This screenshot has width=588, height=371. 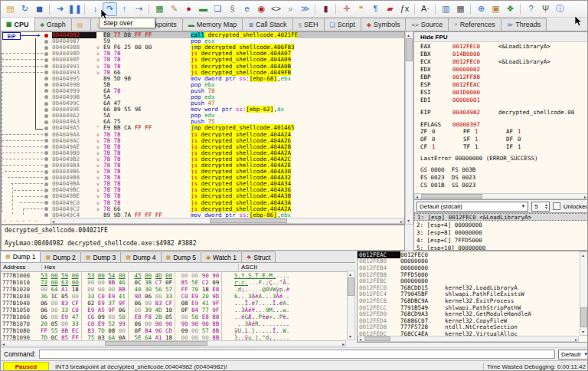 What do you see at coordinates (501, 84) in the screenshot?
I see `register-row: ESP 0012FEAC` at bounding box center [501, 84].